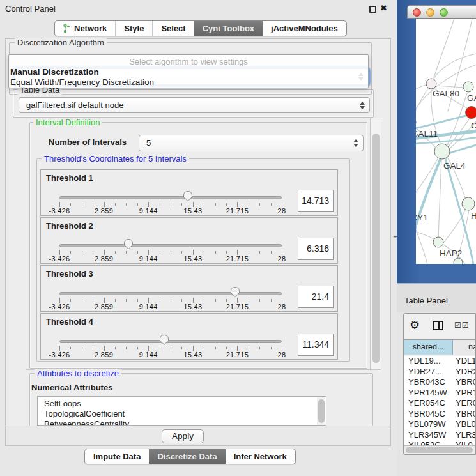 The image size is (476, 476). Describe the element at coordinates (464, 348) in the screenshot. I see `column-header-name: na...` at that location.